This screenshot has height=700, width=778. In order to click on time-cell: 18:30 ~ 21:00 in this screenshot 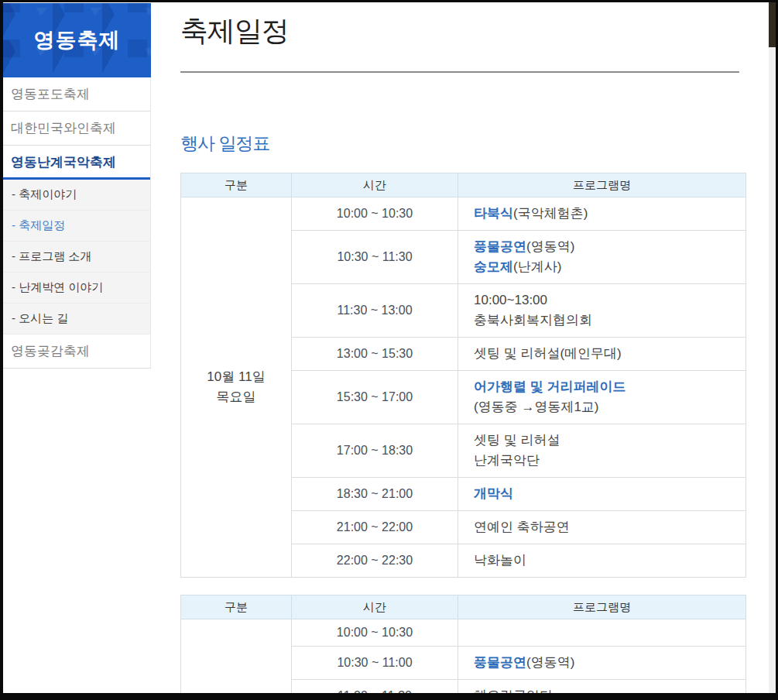, I will do `click(375, 494)`.